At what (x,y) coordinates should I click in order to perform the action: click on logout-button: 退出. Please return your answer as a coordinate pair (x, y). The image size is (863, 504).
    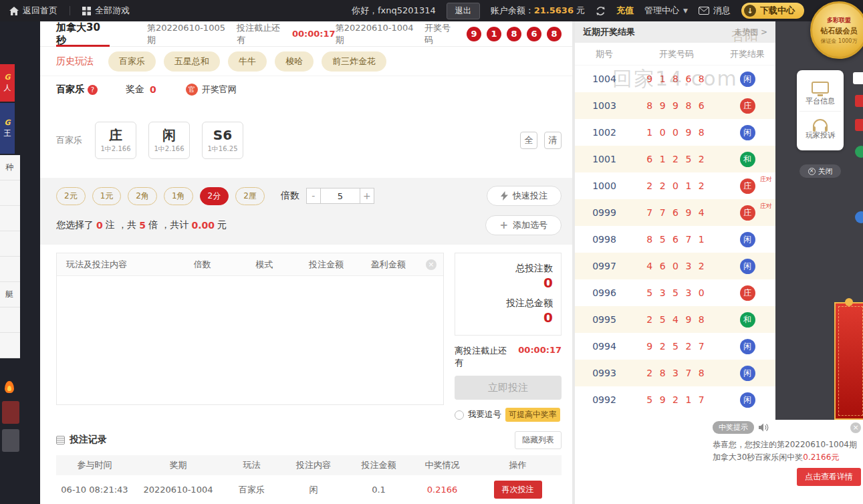
    Looking at the image, I should click on (463, 11).